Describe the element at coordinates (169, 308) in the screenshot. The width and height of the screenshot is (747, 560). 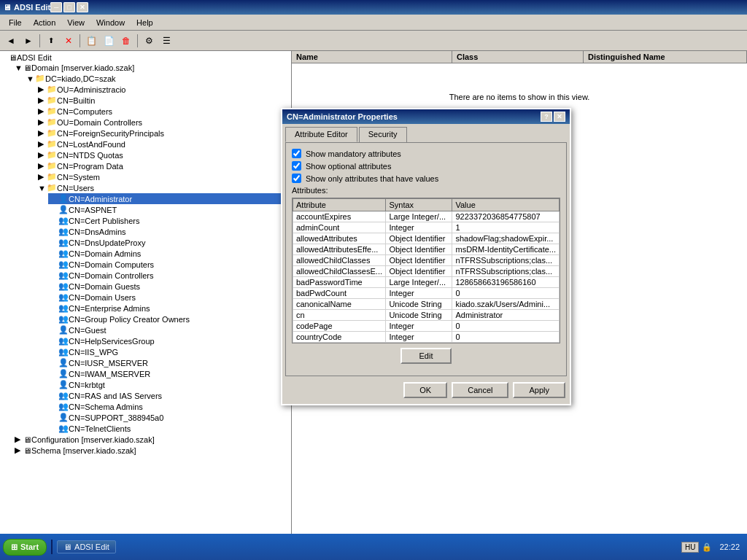
I see `tree-cn-enterprise-admins: 👥 CN=Enterprise Admins` at that location.